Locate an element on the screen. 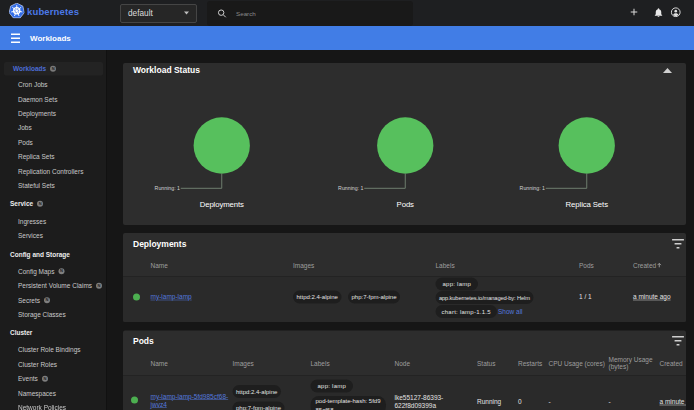 The width and height of the screenshot is (694, 410). svg-text: Pods is located at coordinates (406, 204).